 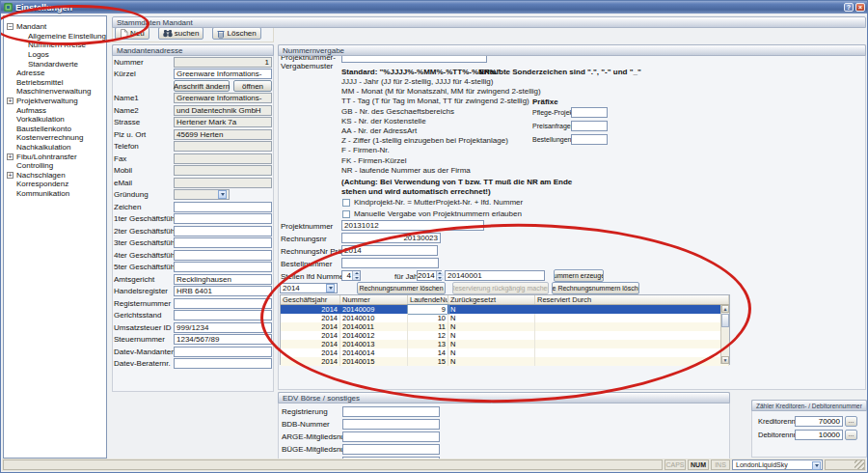 What do you see at coordinates (223, 158) in the screenshot?
I see `fax-input` at bounding box center [223, 158].